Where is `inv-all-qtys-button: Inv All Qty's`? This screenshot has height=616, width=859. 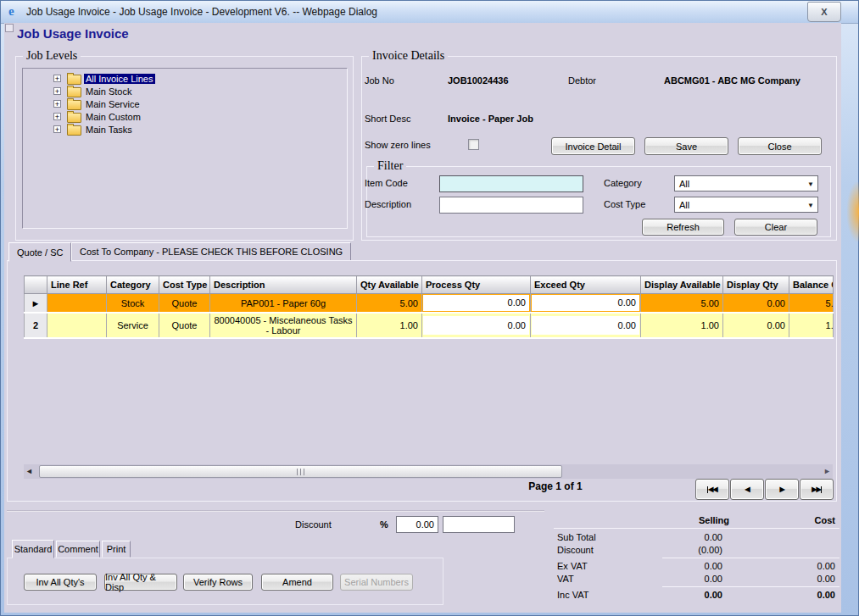 inv-all-qtys-button: Inv All Qty's is located at coordinates (60, 582).